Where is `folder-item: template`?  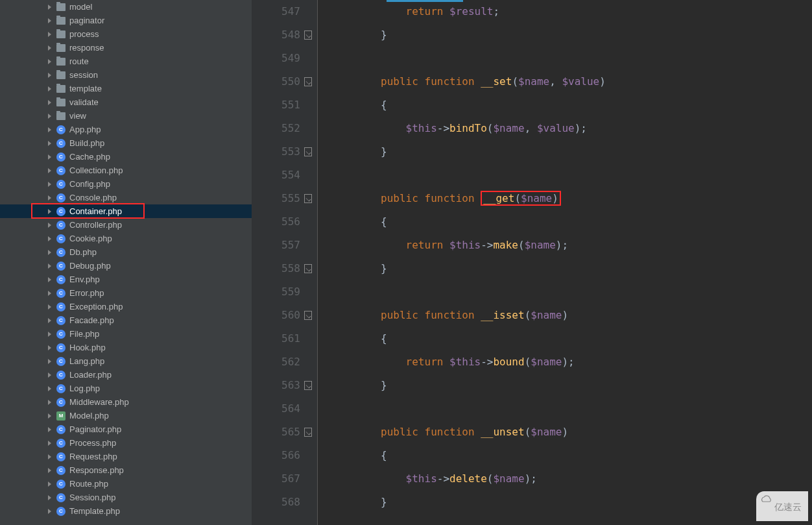 folder-item: template is located at coordinates (126, 88).